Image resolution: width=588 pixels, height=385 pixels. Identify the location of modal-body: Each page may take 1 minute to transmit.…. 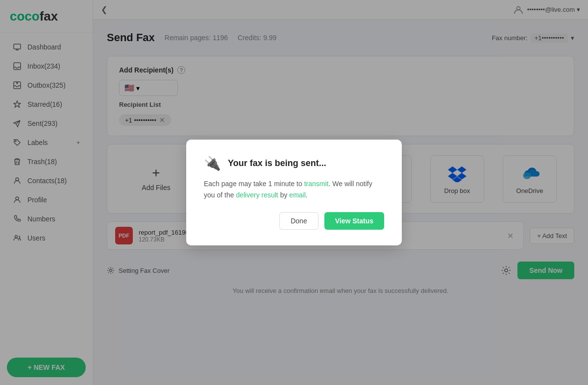
(294, 189).